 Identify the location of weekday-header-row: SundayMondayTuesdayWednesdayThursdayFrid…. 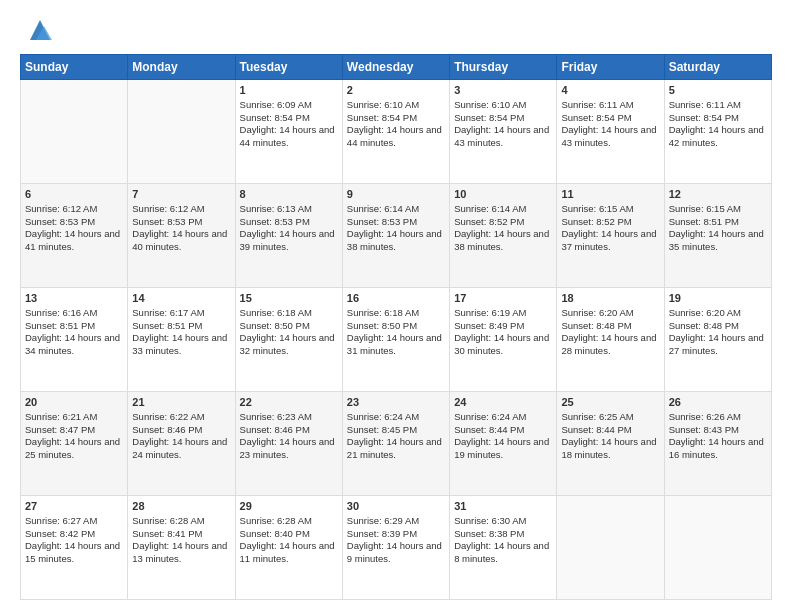
(396, 68).